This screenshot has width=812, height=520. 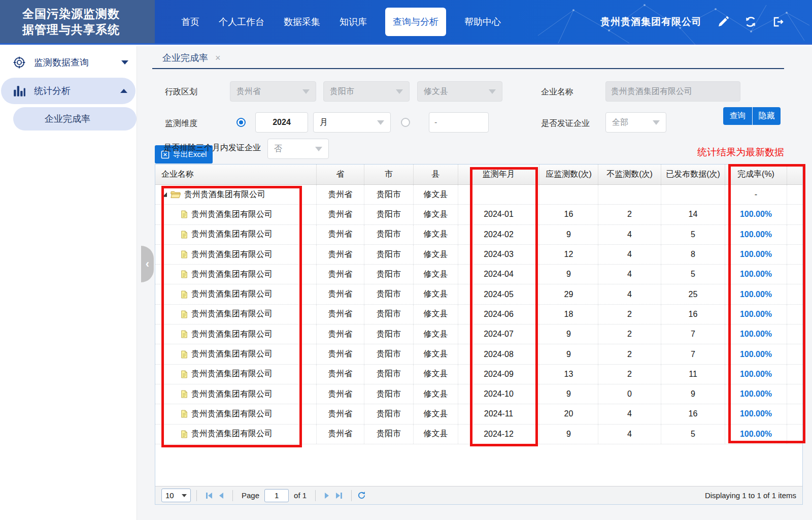 I want to click on company-input, so click(x=673, y=91).